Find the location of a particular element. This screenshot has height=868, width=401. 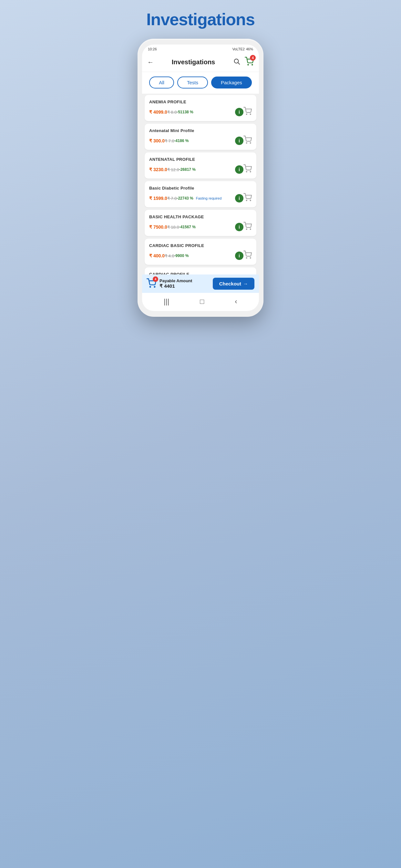

package-name-1: Antenatal Mini Profile is located at coordinates (201, 131).